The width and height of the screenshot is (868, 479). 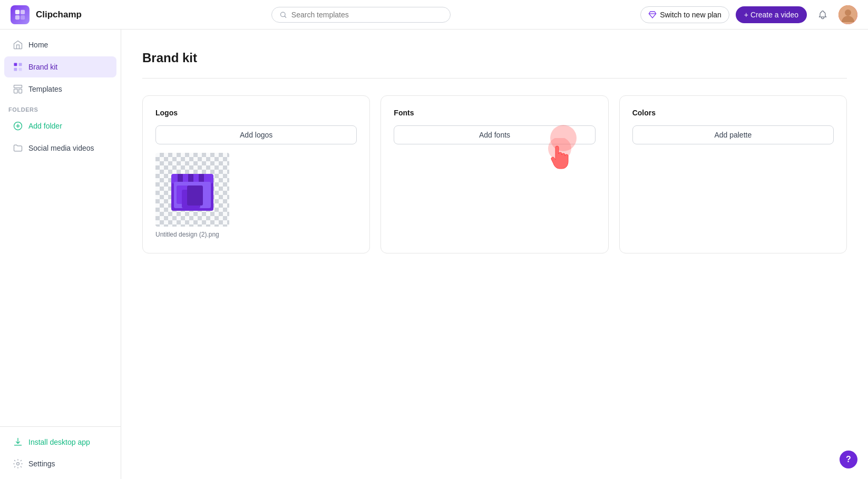 I want to click on divider, so click(x=494, y=78).